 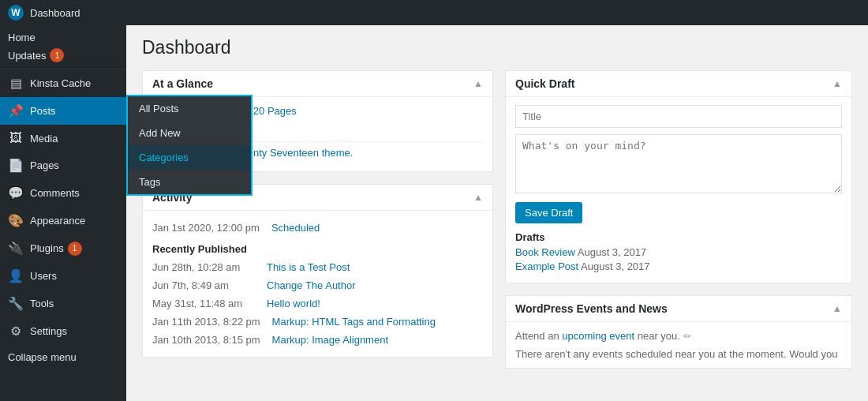 I want to click on collapse-menu-label: Collapse menu, so click(x=43, y=357).